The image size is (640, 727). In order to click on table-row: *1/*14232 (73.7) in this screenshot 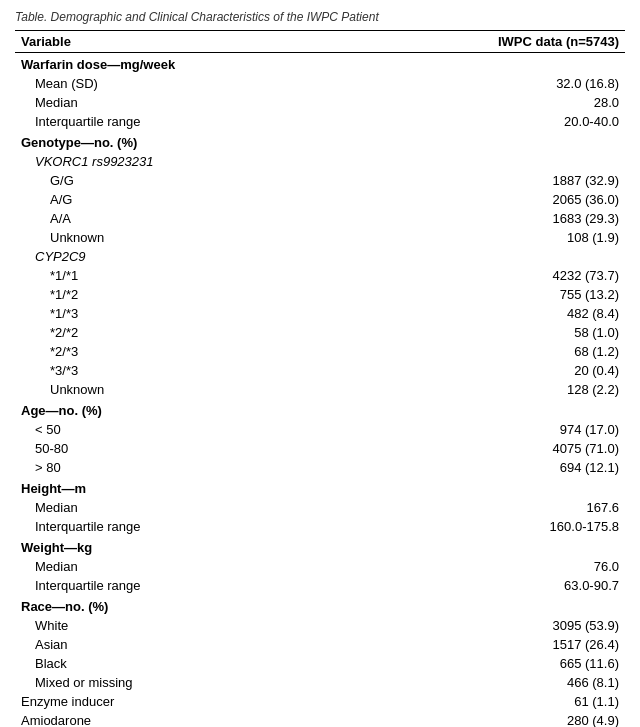, I will do `click(320, 276)`.